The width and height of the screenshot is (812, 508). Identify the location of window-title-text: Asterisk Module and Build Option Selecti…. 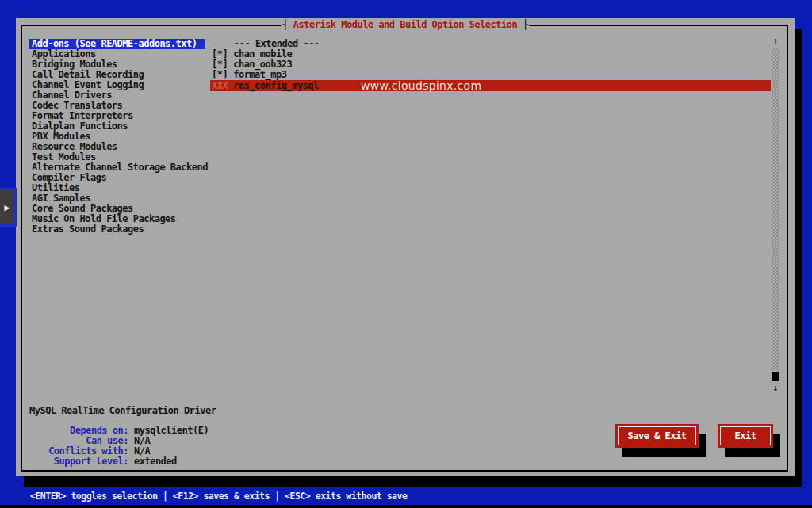
(405, 25).